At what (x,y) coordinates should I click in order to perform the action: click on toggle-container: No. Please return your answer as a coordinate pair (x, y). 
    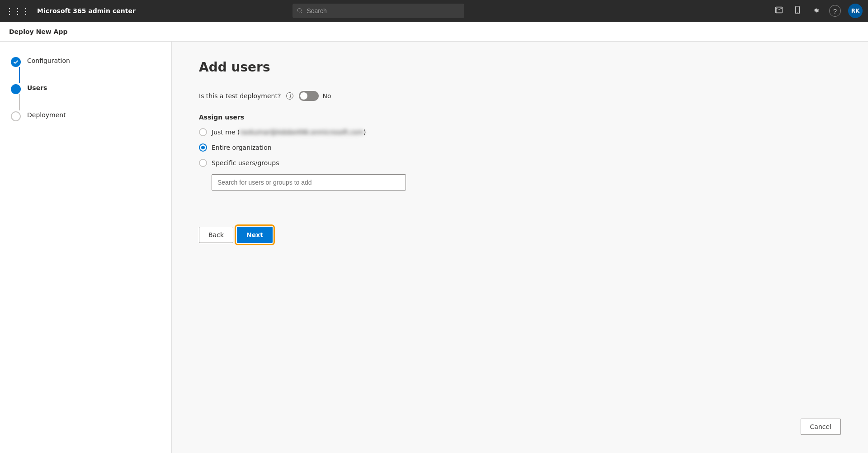
    Looking at the image, I should click on (315, 96).